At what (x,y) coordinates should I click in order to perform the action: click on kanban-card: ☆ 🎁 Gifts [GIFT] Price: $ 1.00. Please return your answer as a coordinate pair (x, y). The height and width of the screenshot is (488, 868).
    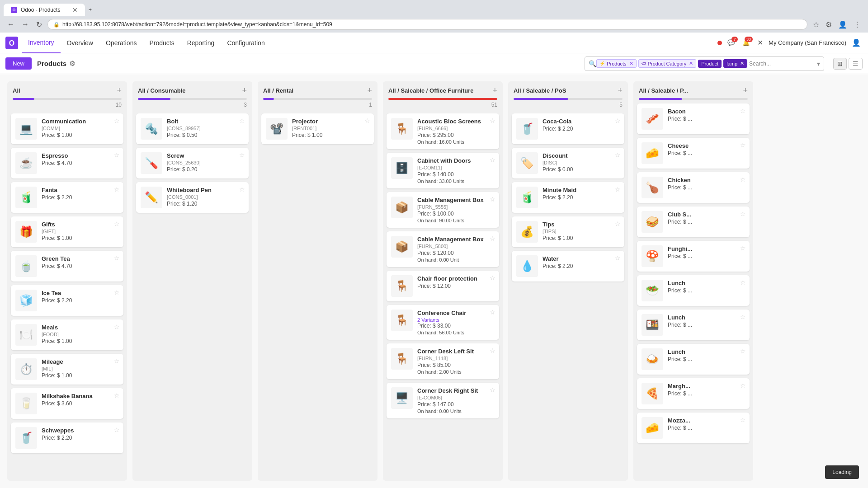
    Looking at the image, I should click on (67, 232).